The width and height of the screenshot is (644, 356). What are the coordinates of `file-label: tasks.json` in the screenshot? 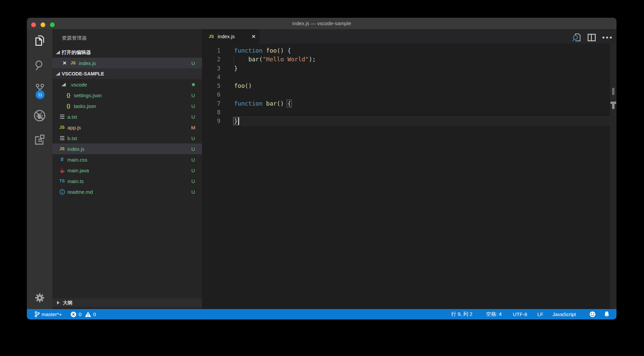 It's located at (85, 106).